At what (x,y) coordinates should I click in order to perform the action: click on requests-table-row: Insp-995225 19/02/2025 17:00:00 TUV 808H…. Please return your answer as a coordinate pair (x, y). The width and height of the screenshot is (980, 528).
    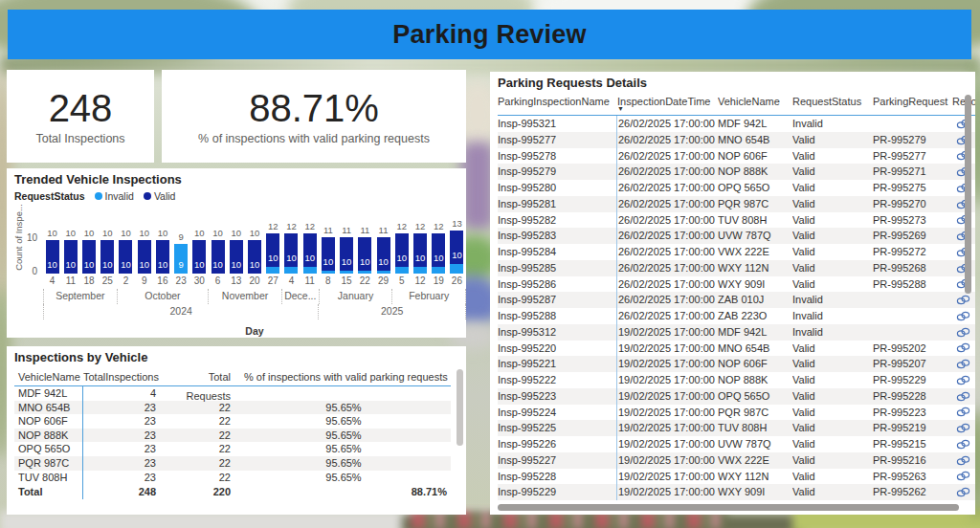
    Looking at the image, I should click on (737, 429).